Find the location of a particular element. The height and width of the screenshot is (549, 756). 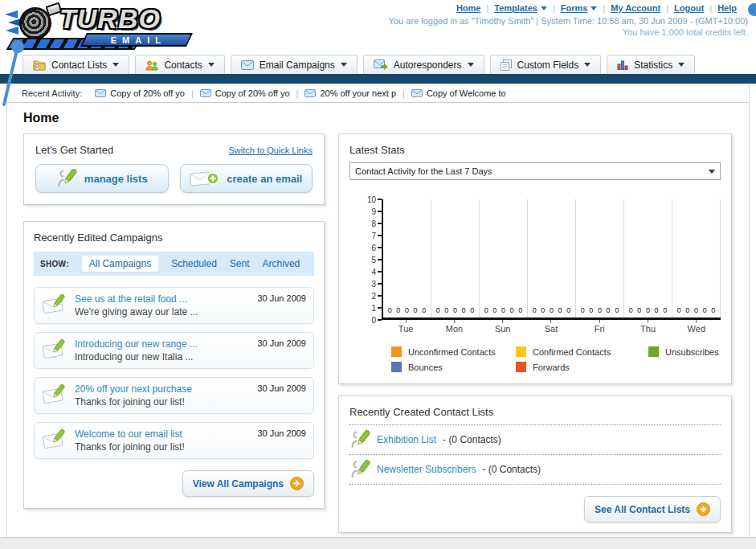

nav-link-help: Help is located at coordinates (727, 8).